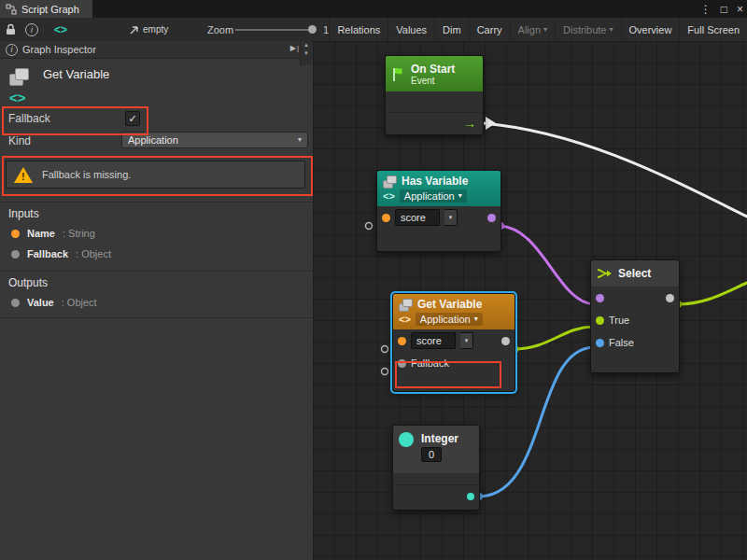 This screenshot has width=747, height=560. I want to click on false-port-label: False, so click(622, 343).